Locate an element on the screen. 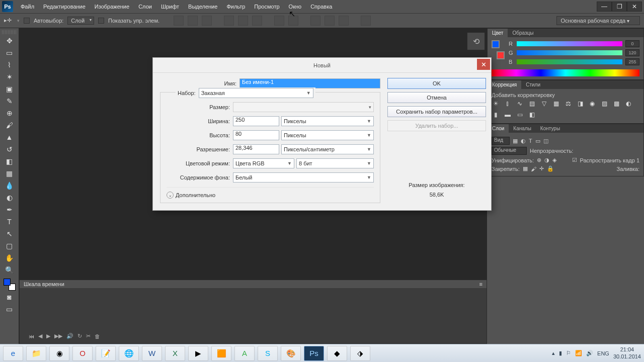 Image resolution: width=644 pixels, height=362 pixels. tb-app5-icon: ⬗ is located at coordinates (360, 353).